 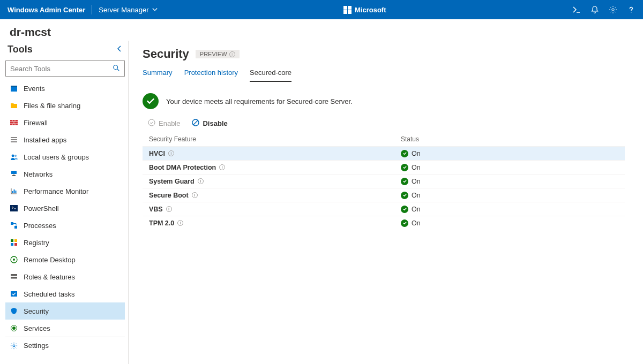 I want to click on top-header-left: Windows Admin Center Server Manager, so click(x=83, y=10).